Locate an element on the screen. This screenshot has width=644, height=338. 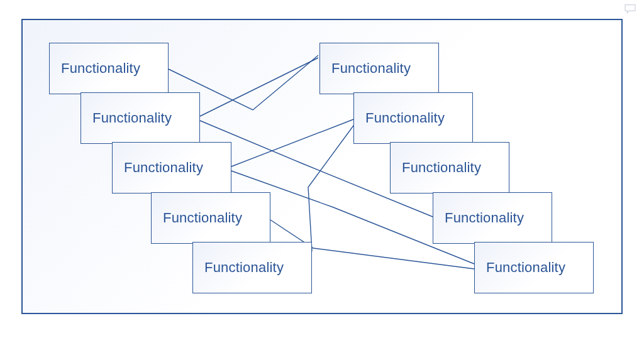
functionality-box-right-5: Functionality is located at coordinates (534, 268).